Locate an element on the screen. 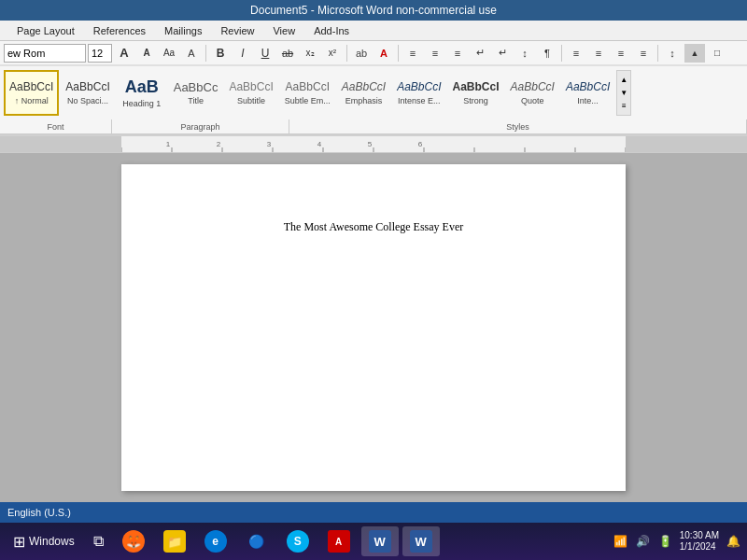  sort-button: ↕ is located at coordinates (525, 53).